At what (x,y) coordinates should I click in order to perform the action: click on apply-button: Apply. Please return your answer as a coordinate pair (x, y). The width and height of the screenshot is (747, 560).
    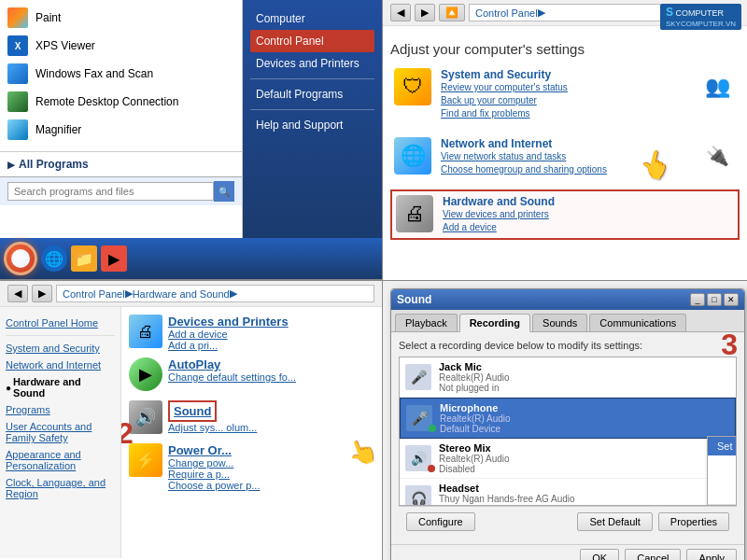
    Looking at the image, I should click on (712, 554).